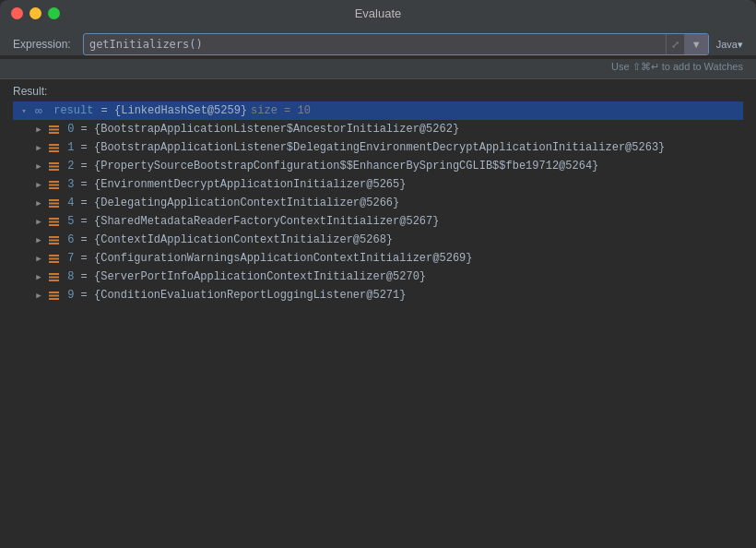 The height and width of the screenshot is (548, 756). I want to click on tree-item-row: ▶ 6 = {ContextIdApplicationContextInitia…, so click(378, 240).